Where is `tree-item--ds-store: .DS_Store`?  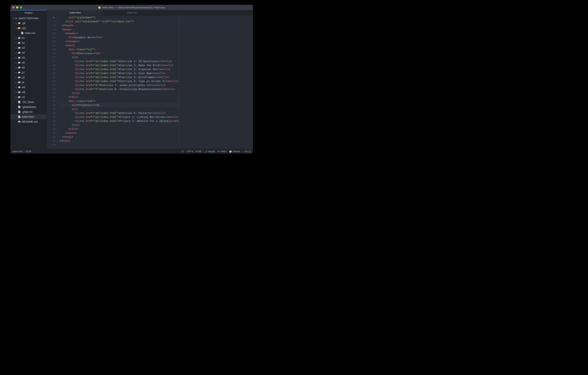
tree-item--ds-store: .DS_Store is located at coordinates (29, 102).